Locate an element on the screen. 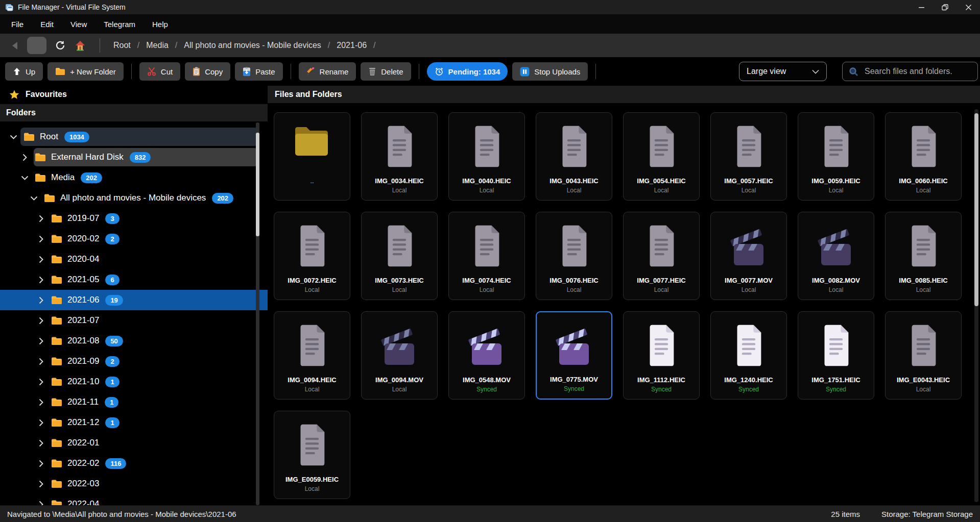  file-tile: IMG_0085.HEIC Local is located at coordinates (923, 256).